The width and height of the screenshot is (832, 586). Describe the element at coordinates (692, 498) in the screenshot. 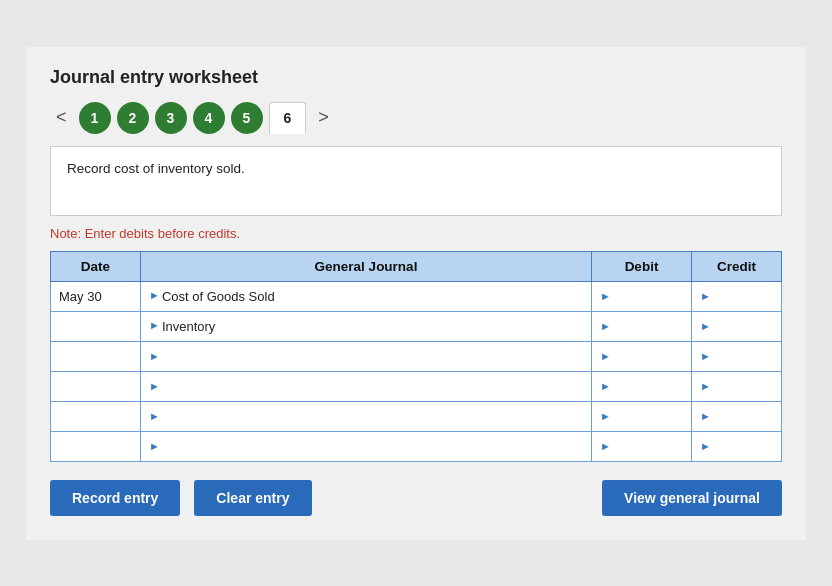

I see `view-general-journal-button: View general journal` at that location.